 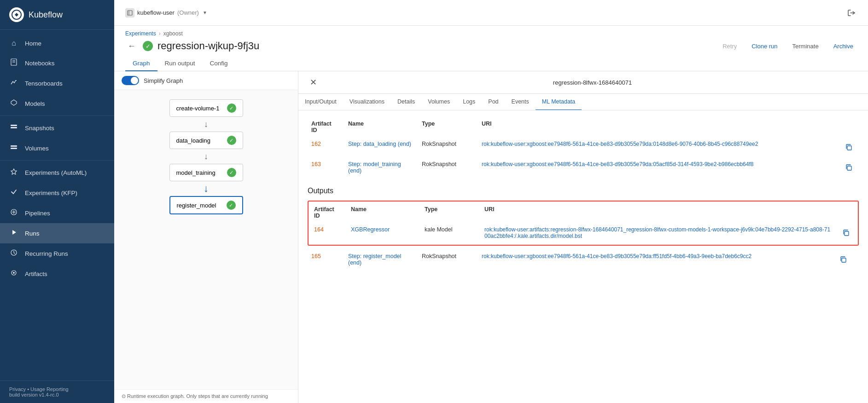 What do you see at coordinates (57, 104) in the screenshot?
I see `sidebar-item-models: Models` at bounding box center [57, 104].